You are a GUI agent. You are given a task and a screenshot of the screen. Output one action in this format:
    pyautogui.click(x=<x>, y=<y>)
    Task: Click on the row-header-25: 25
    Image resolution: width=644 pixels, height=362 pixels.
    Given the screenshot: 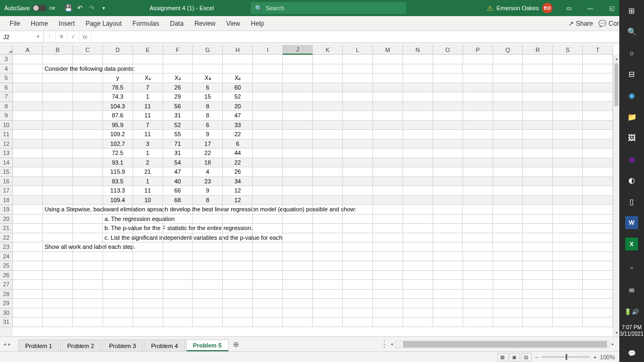 What is the action you would take?
    pyautogui.click(x=6, y=266)
    